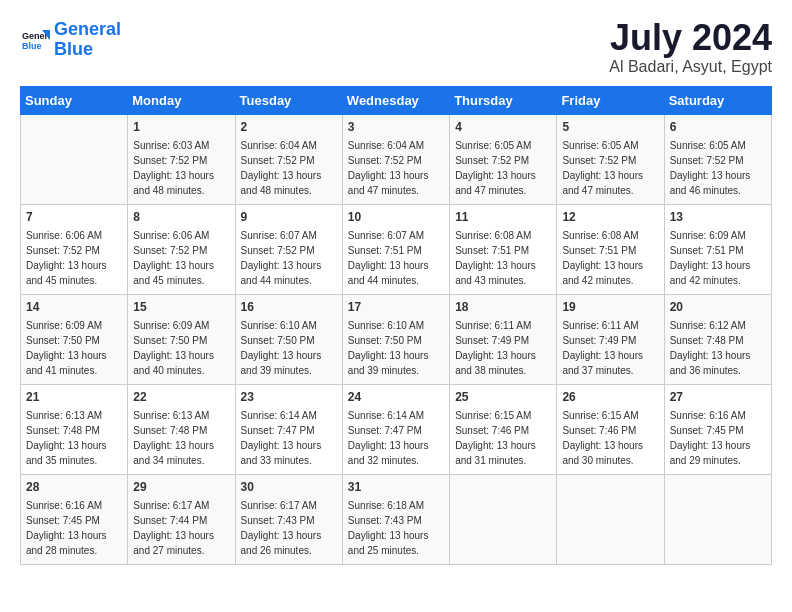 This screenshot has width=792, height=612. Describe the element at coordinates (396, 128) in the screenshot. I see `day-number: 3` at that location.